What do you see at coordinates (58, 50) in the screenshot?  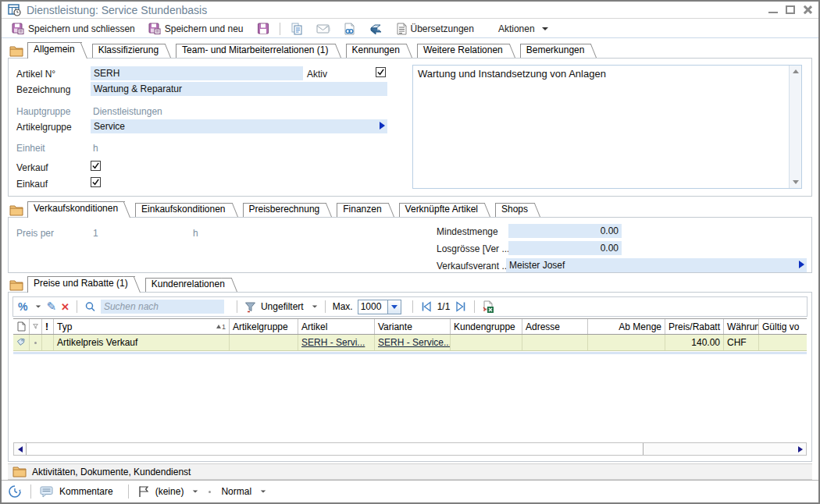 I see `tab-allgemein: Allgemein` at bounding box center [58, 50].